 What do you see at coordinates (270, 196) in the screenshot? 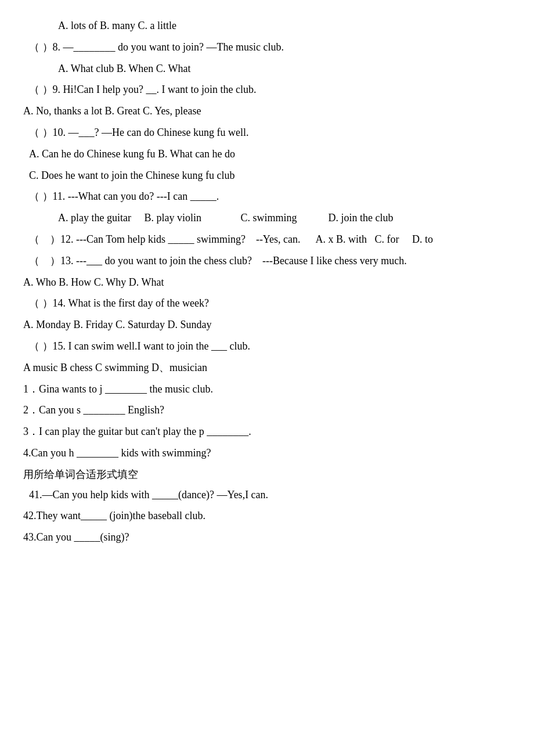
I see `line-q11-stem: （ ）11. ---What can you do? ---I can ____…` at bounding box center [270, 196].